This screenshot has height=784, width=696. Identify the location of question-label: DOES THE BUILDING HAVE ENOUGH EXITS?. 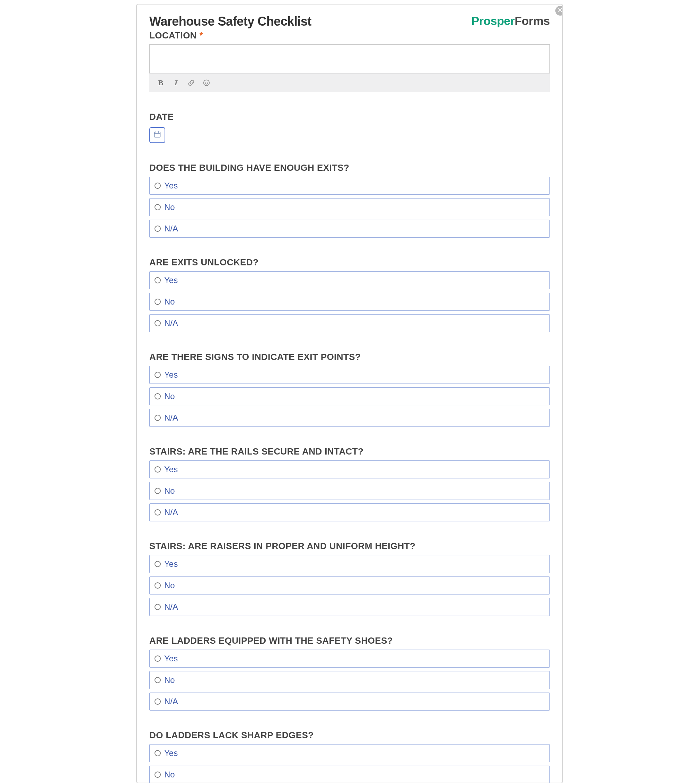
(350, 168).